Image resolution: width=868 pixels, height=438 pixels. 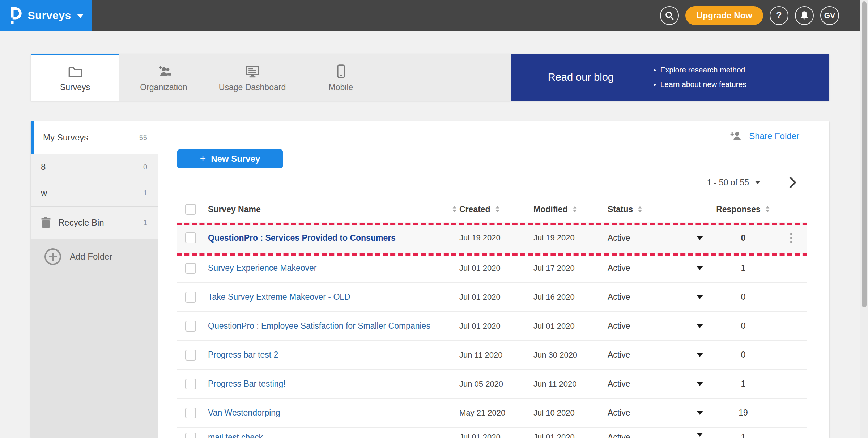 What do you see at coordinates (333, 326) in the screenshot?
I see `survey-name-link: QuestionPro : Employee Satisfaction for …` at bounding box center [333, 326].